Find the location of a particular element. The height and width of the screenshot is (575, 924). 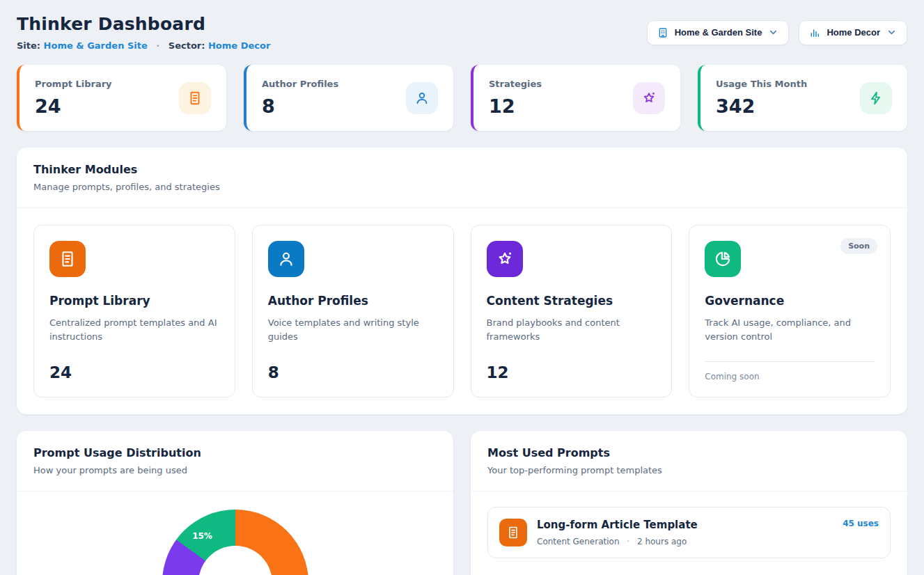

donut-chart: 15% is located at coordinates (235, 542).